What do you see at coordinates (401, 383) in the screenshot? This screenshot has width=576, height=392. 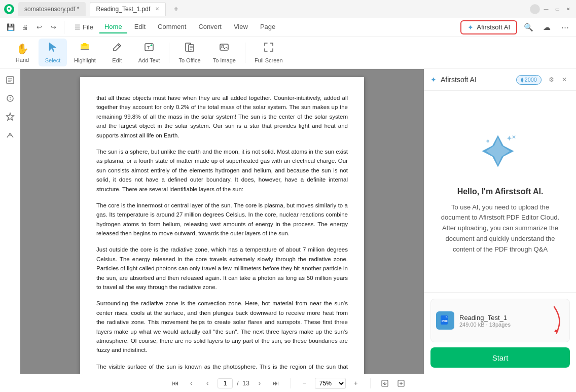 I see `fit-page-button` at bounding box center [401, 383].